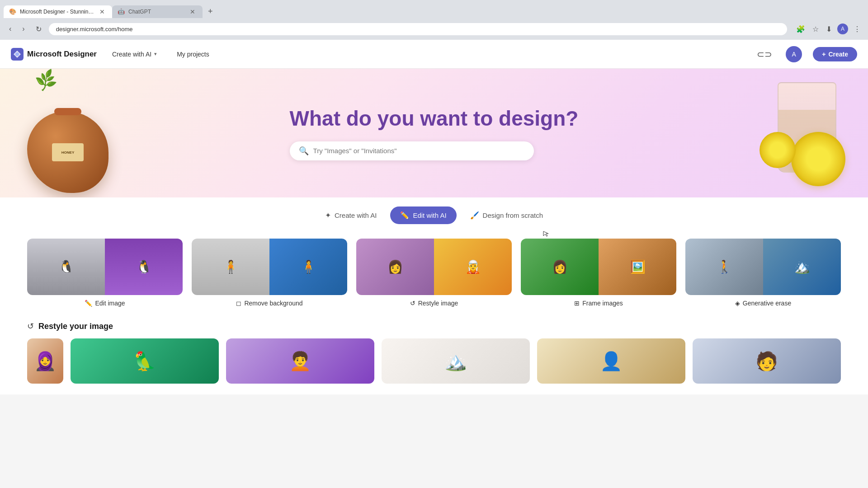 This screenshot has height=488, width=868. Describe the element at coordinates (802, 267) in the screenshot. I see `hiker-lake-half: 🏔️` at that location.